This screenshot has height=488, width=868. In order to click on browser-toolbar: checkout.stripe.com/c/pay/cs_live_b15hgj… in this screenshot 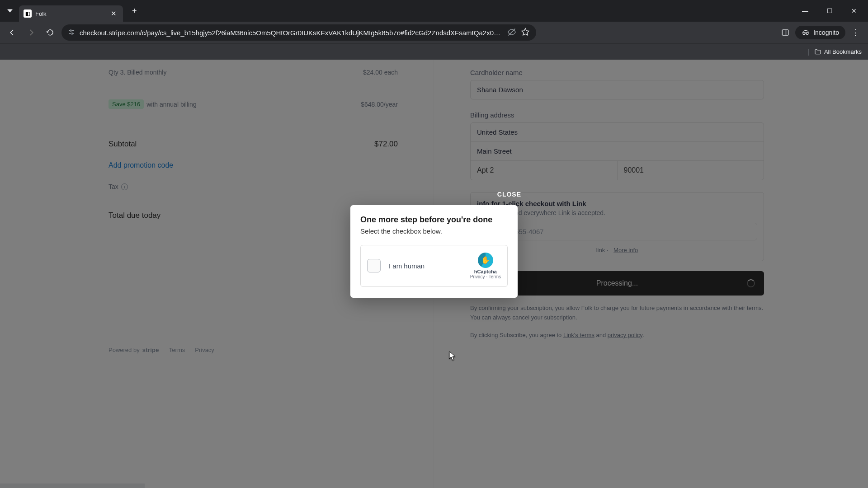, I will do `click(434, 33)`.